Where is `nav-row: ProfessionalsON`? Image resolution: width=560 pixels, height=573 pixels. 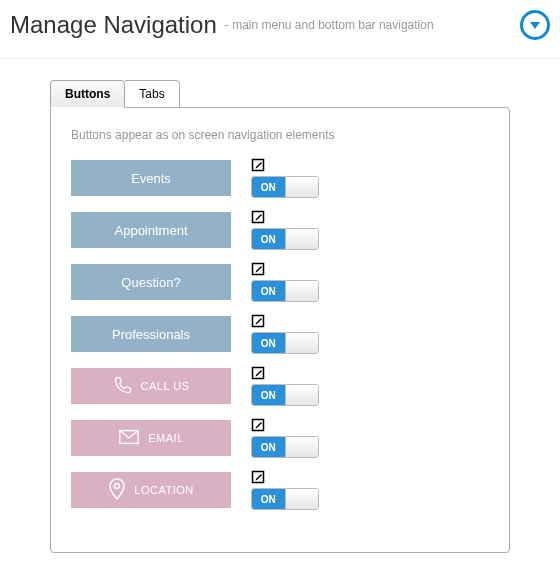 nav-row: ProfessionalsON is located at coordinates (280, 334).